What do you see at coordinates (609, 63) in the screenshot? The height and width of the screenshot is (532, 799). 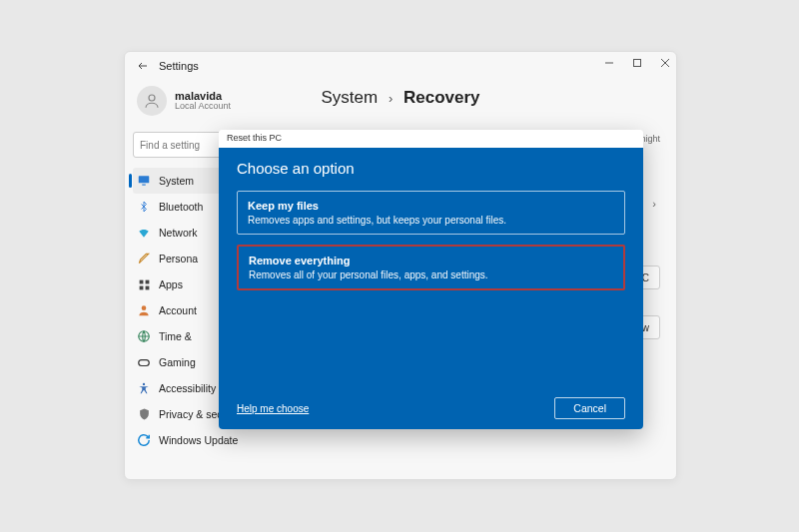 I see `minimize-button` at bounding box center [609, 63].